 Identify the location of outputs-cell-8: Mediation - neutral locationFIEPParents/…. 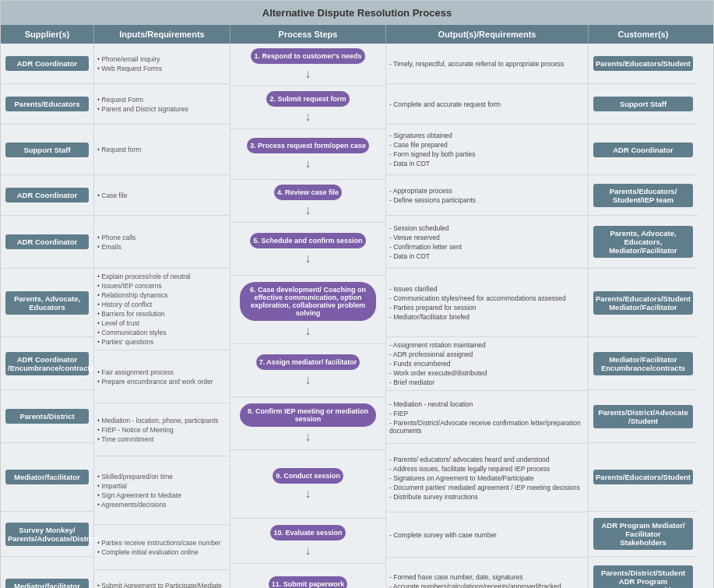
(487, 417).